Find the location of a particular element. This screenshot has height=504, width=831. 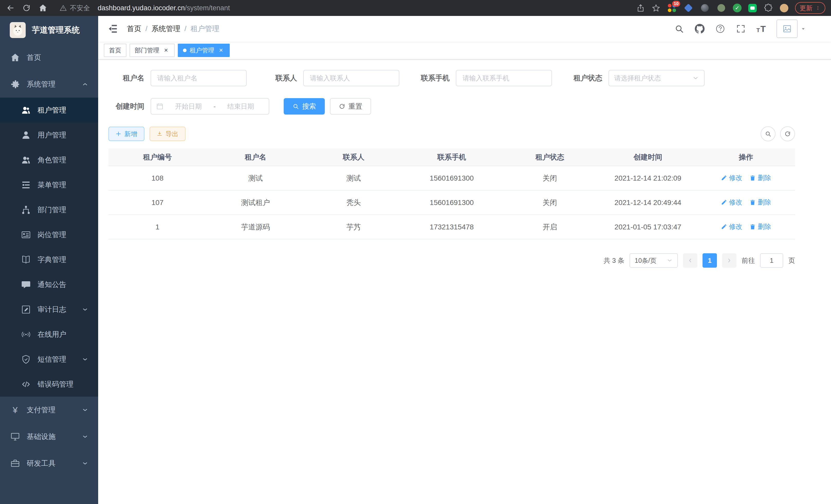

column-header: 租户编号 is located at coordinates (158, 157).